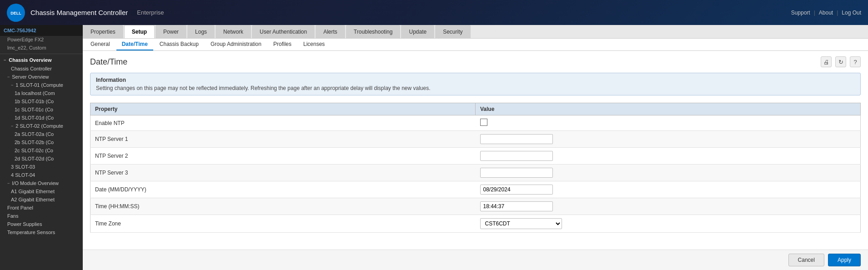  I want to click on property-timezone: Time Zone, so click(283, 224).